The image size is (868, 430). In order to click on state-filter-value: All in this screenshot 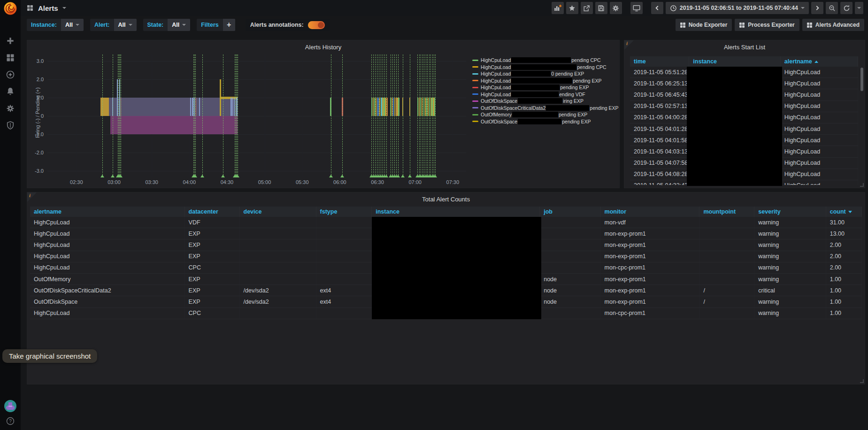, I will do `click(179, 25)`.